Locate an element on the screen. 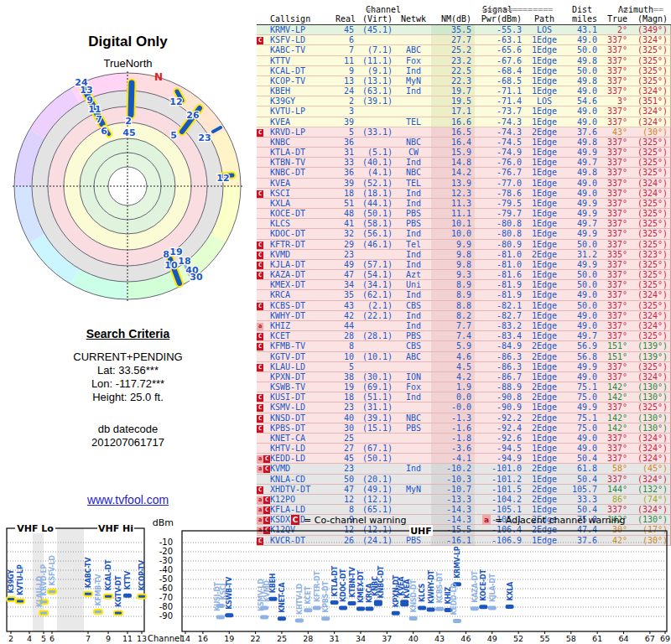  page-title: Digital Only is located at coordinates (127, 42).